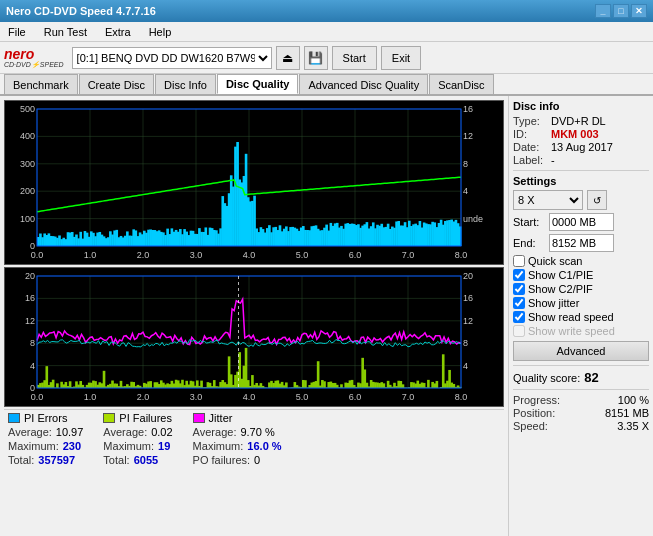 This screenshot has height=536, width=653. What do you see at coordinates (41, 84) in the screenshot?
I see `tab-benchmark: Benchmark` at bounding box center [41, 84].